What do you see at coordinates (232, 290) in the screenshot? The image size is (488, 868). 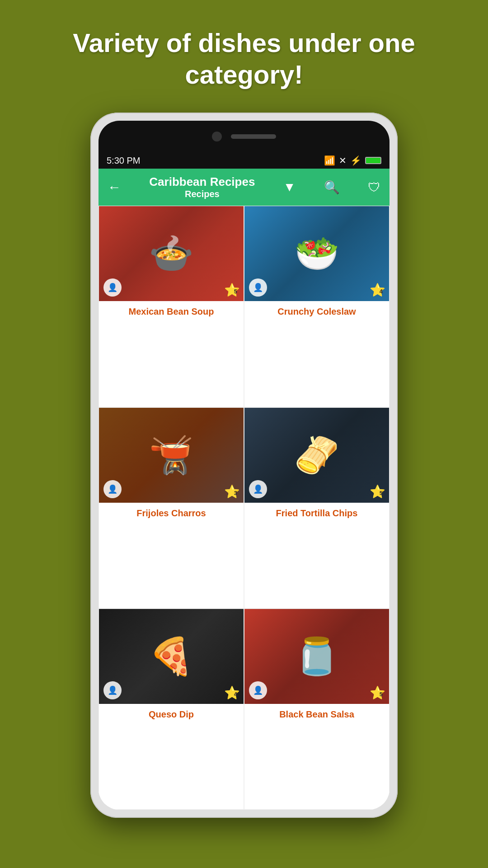 I see `star-soup: ⭐` at bounding box center [232, 290].